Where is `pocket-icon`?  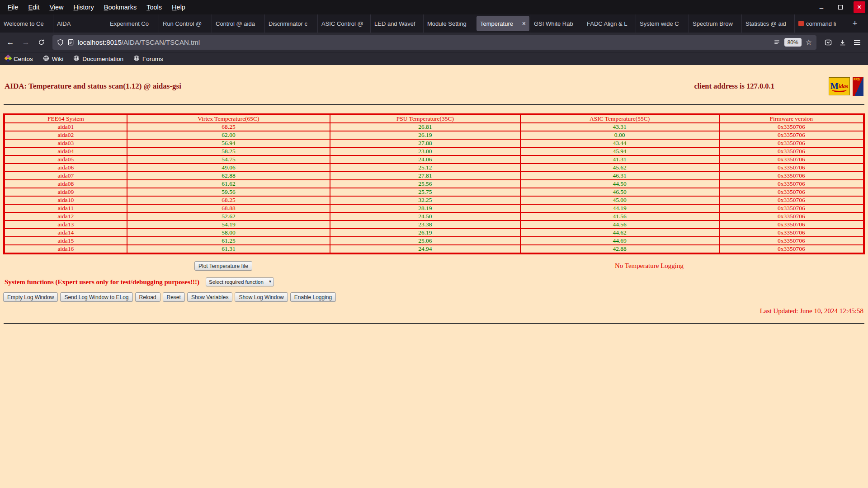 pocket-icon is located at coordinates (828, 42).